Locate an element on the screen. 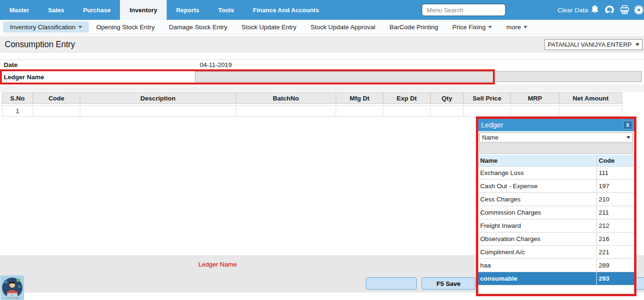 Image resolution: width=644 pixels, height=300 pixels. subnav-item-label: Price Fixing is located at coordinates (469, 27).